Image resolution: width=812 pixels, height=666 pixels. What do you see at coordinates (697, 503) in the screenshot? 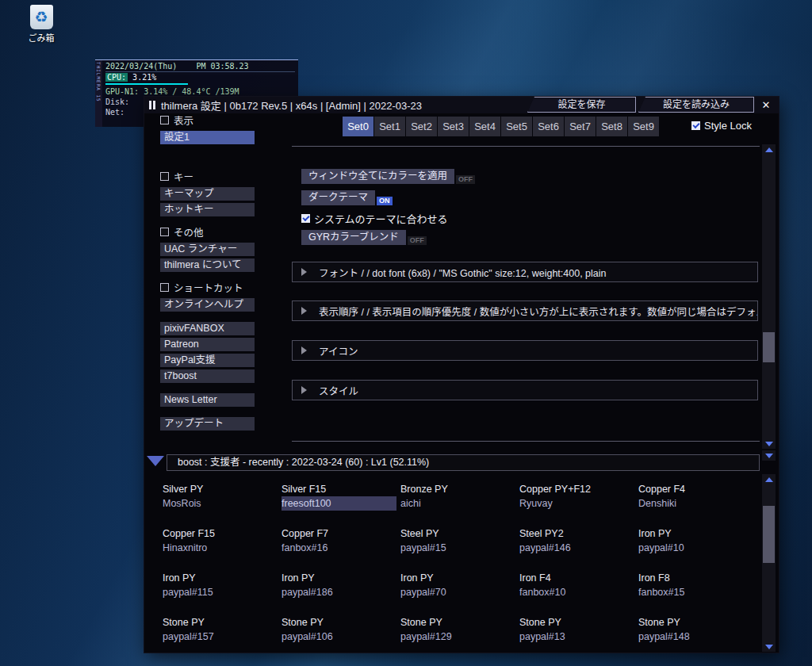
I see `supporter-name: Denshiki` at bounding box center [697, 503].